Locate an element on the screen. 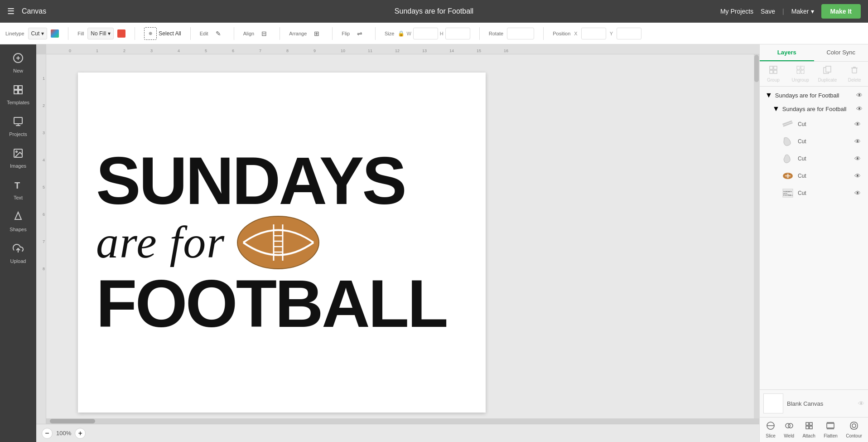 This screenshot has height=442, width=868. maker-label: Maker is located at coordinates (800, 11).